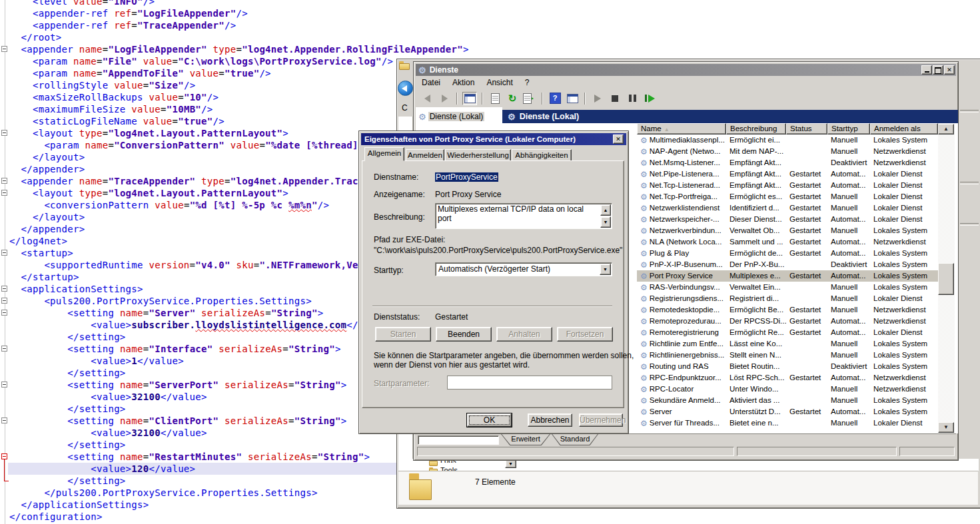  Describe the element at coordinates (938, 70) in the screenshot. I see `maximize-button` at that location.